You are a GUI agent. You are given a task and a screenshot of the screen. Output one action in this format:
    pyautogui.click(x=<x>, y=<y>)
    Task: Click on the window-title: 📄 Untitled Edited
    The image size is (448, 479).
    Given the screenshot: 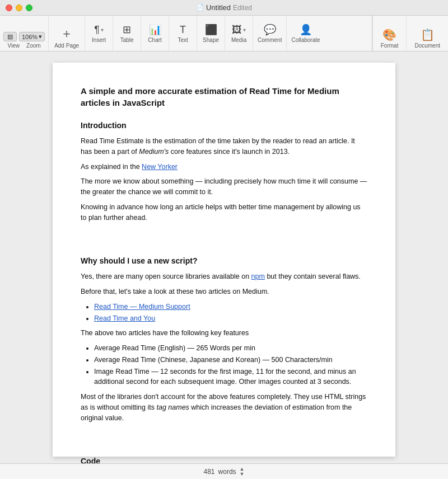 What is the action you would take?
    pyautogui.click(x=224, y=8)
    